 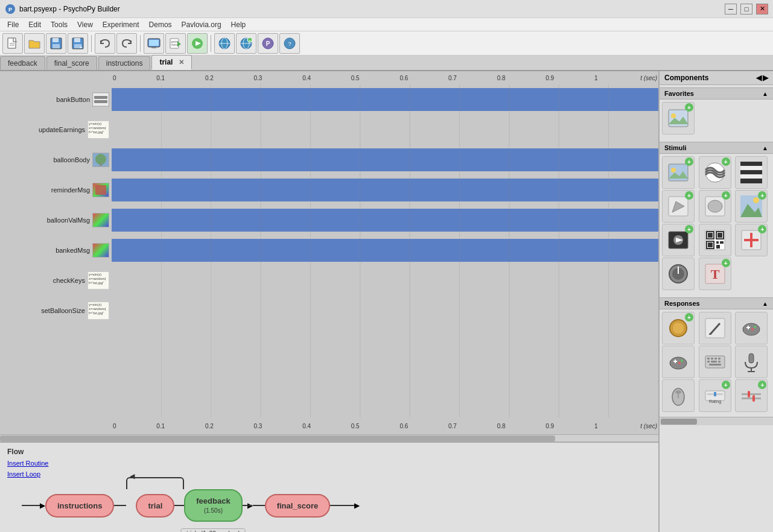 I want to click on add-badge-rating: +, so click(x=726, y=385).